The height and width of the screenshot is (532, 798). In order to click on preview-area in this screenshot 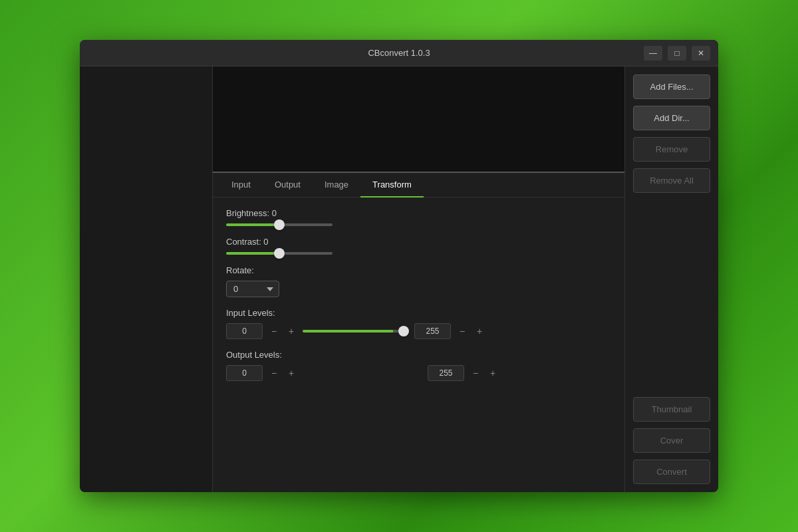, I will do `click(419, 120)`.